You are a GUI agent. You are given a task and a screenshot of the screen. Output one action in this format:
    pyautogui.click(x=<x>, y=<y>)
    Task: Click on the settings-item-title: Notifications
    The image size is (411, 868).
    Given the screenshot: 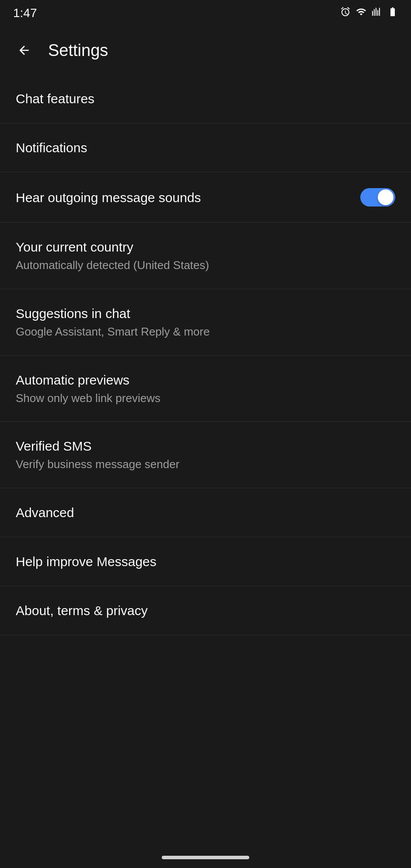 What is the action you would take?
    pyautogui.click(x=206, y=148)
    